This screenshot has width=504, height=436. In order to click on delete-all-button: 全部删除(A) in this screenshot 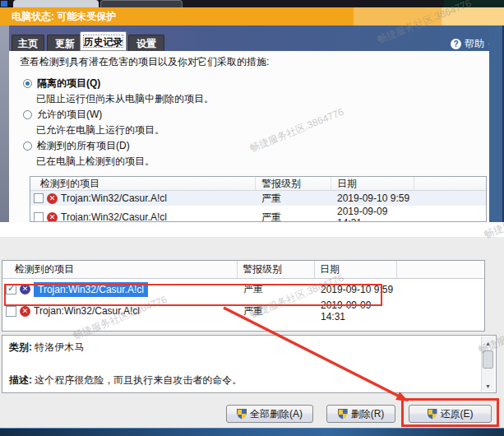, I will do `click(270, 414)`.